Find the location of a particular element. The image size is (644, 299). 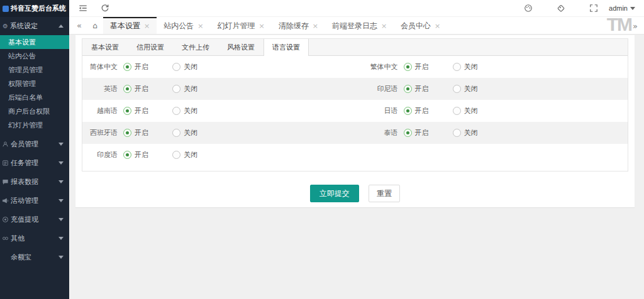

field-vietnamese: 越南语 开启 关闭 is located at coordinates (219, 111).